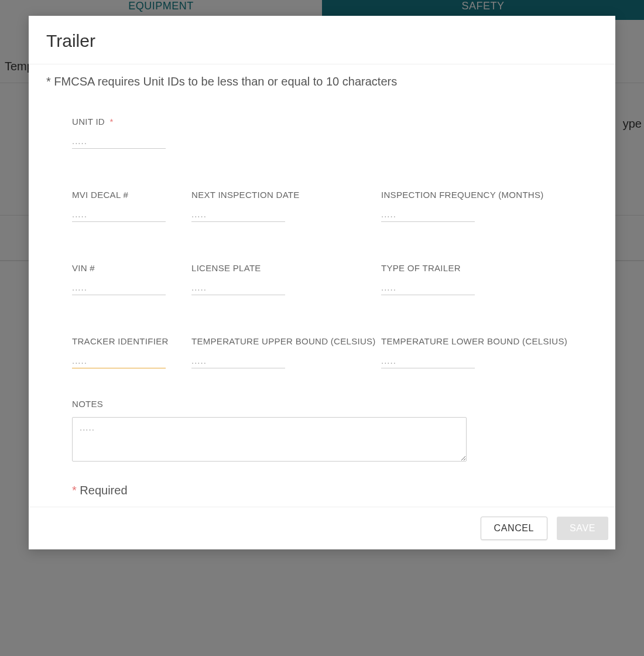  Describe the element at coordinates (279, 341) in the screenshot. I see `temp-upper-label: TEMPERATURE UPPER BOUND (CELSIUS)` at that location.